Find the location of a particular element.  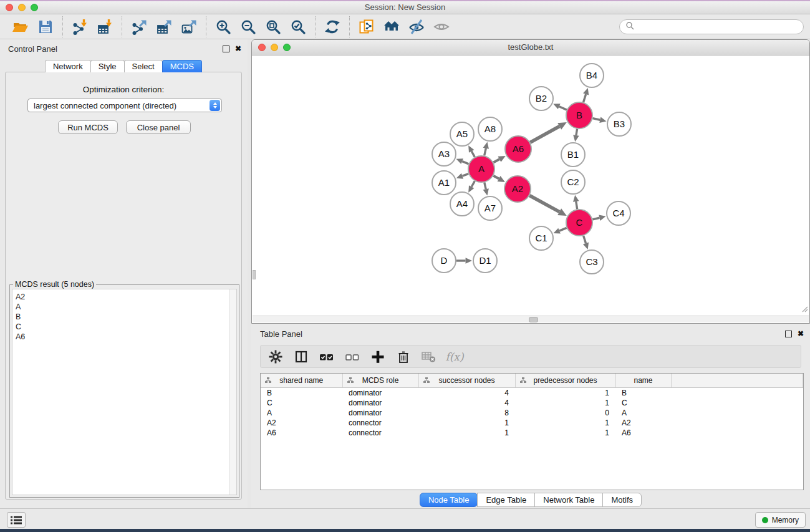

column-header-predecessor-nodes: predecessor nodes is located at coordinates (565, 380).